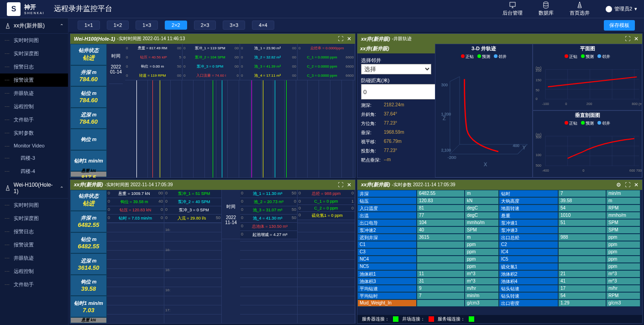 Image resolution: width=644 pixels, height=325 pixels. Describe the element at coordinates (234, 25) in the screenshot. I see `grid-layout-button: 3×3` at that location.